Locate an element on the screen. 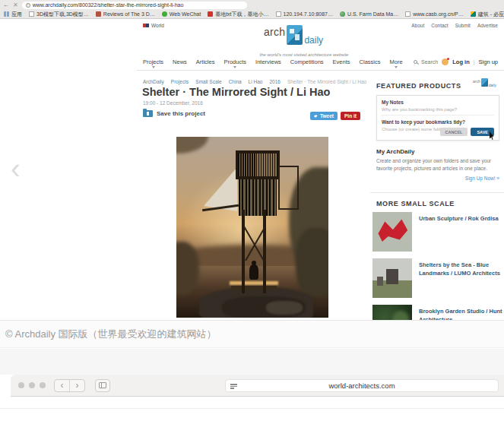 The height and width of the screenshot is (421, 504). link-advertise: Advertise is located at coordinates (488, 26).